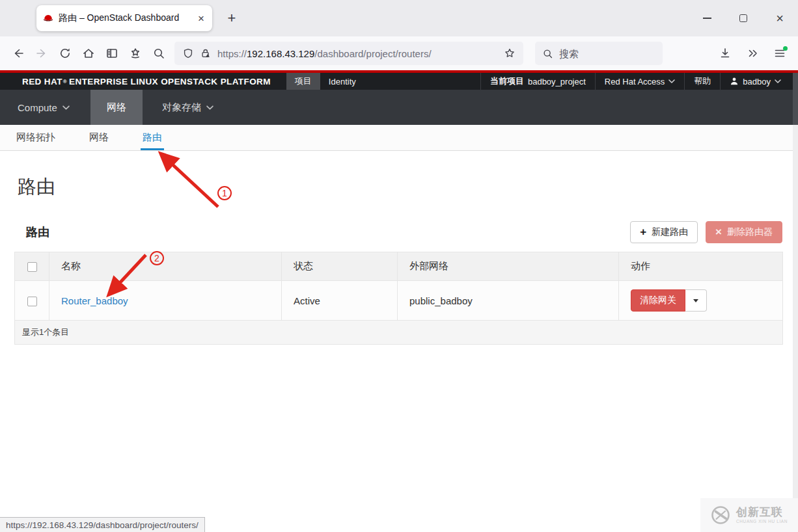  What do you see at coordinates (702, 81) in the screenshot?
I see `help-link: 帮助` at bounding box center [702, 81].